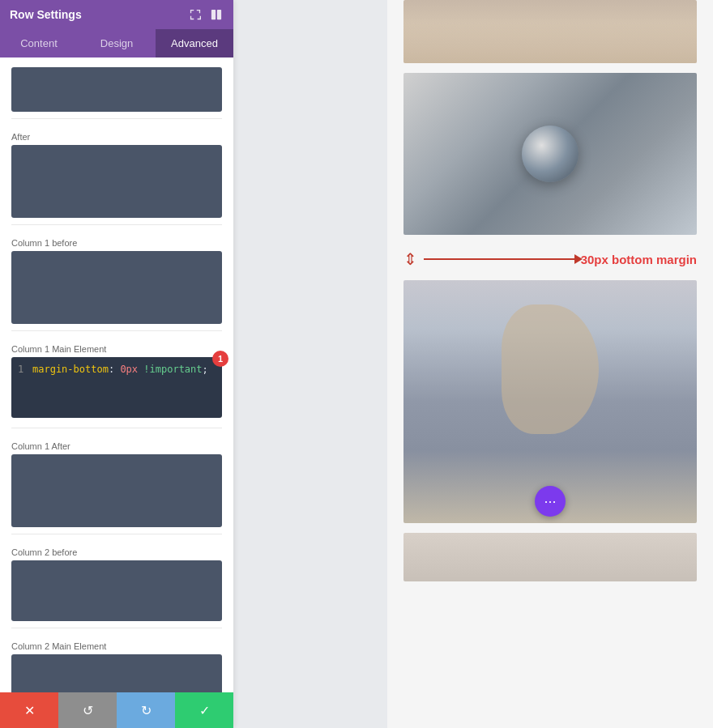 Image resolution: width=713 pixels, height=728 pixels. What do you see at coordinates (550, 557) in the screenshot?
I see `image-bottom-partial` at bounding box center [550, 557].